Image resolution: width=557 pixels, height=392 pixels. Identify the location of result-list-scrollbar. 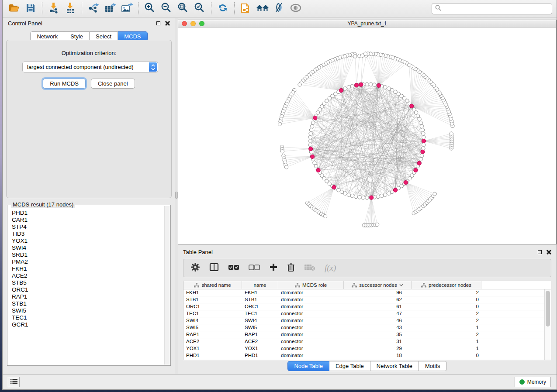
(167, 285).